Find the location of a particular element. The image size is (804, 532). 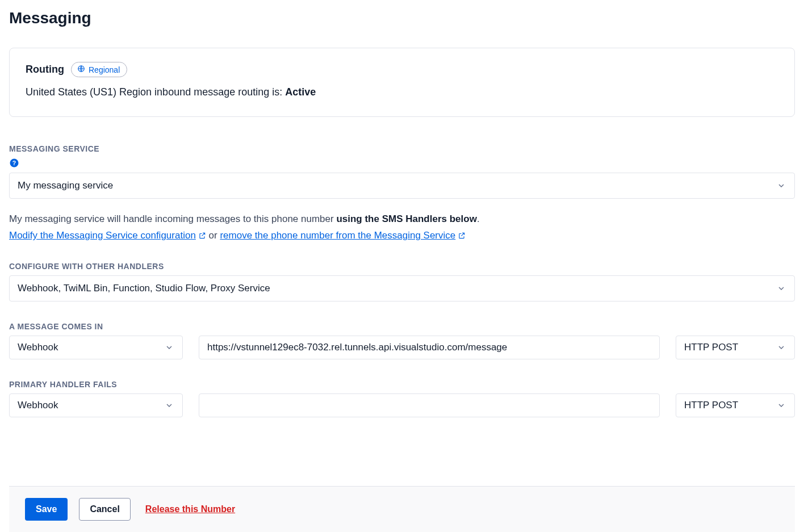

modify-config-link: Modify the Messaging Service configurati… is located at coordinates (108, 236).